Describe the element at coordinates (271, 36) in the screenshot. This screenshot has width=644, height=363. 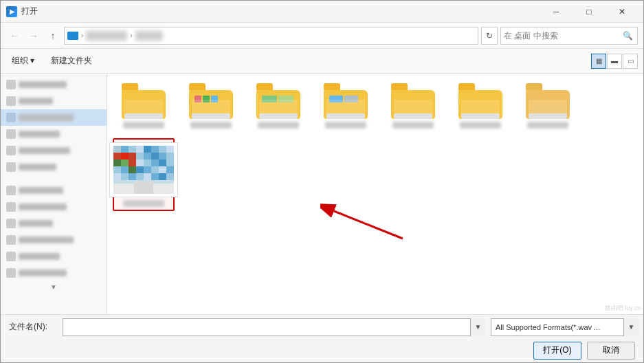
I see `path-bar: › ›` at that location.